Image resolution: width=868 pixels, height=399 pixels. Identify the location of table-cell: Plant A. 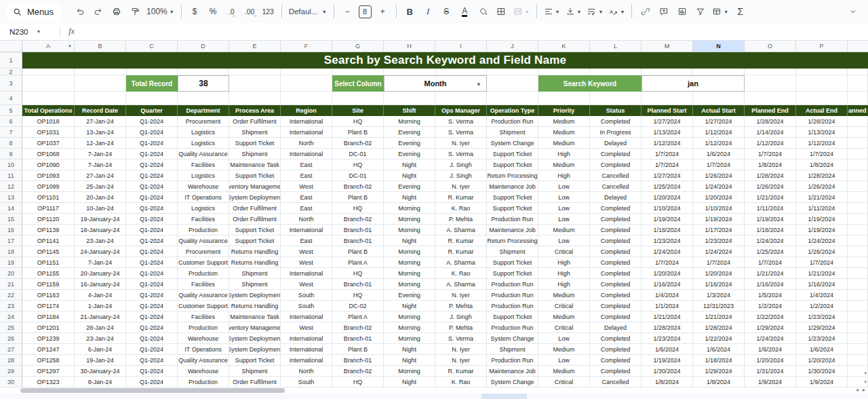
(358, 317).